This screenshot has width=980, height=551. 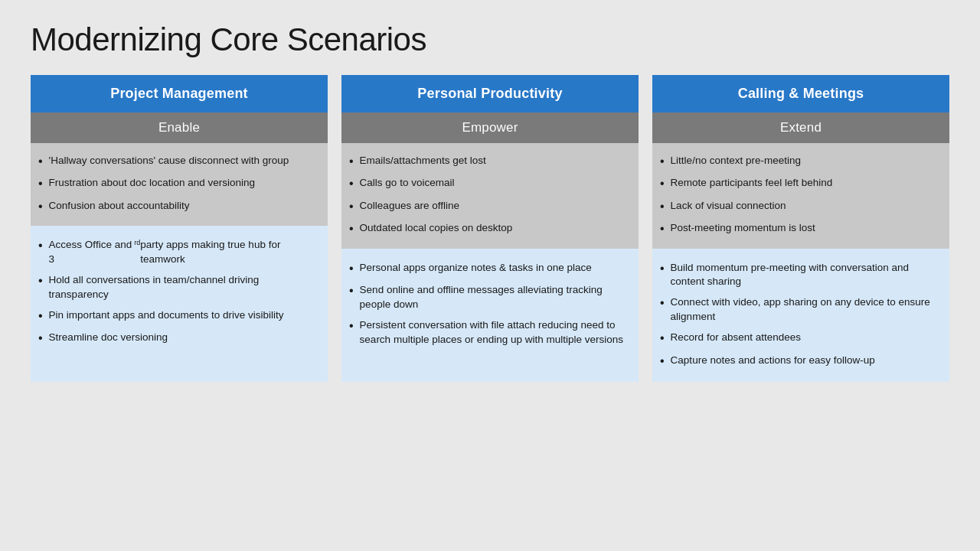 What do you see at coordinates (488, 196) in the screenshot?
I see `problems-list-pp: Emails/attachments get lost Calls go to …` at bounding box center [488, 196].